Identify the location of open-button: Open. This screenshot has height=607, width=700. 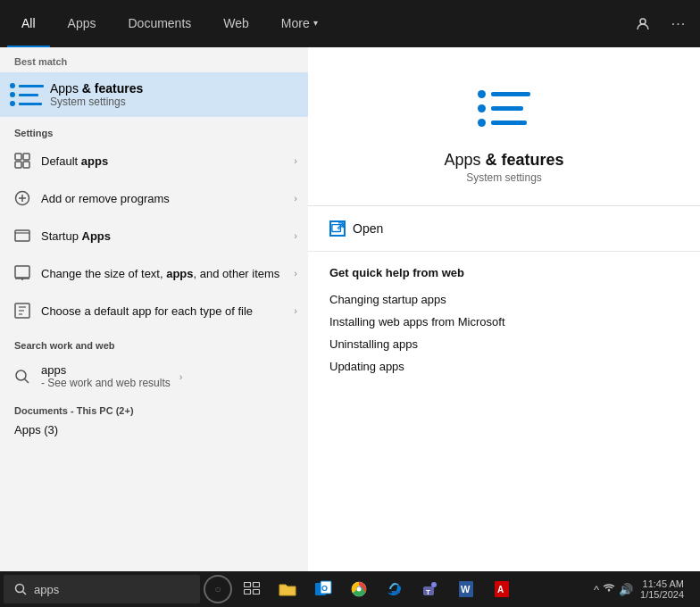
(504, 229).